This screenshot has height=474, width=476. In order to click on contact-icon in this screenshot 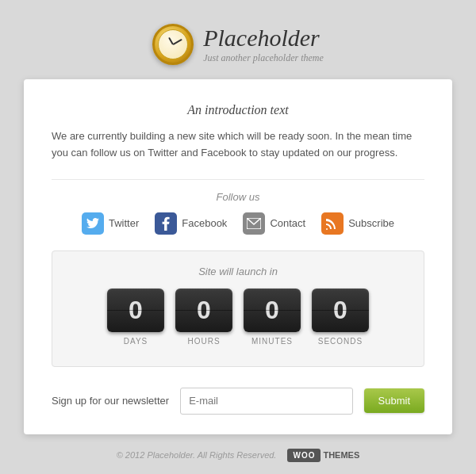, I will do `click(254, 224)`.